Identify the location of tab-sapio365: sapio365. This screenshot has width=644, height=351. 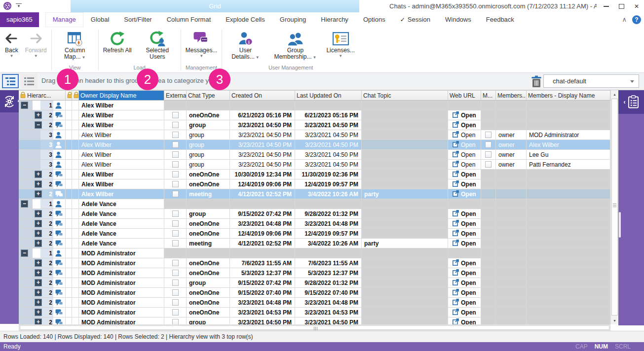
(20, 20).